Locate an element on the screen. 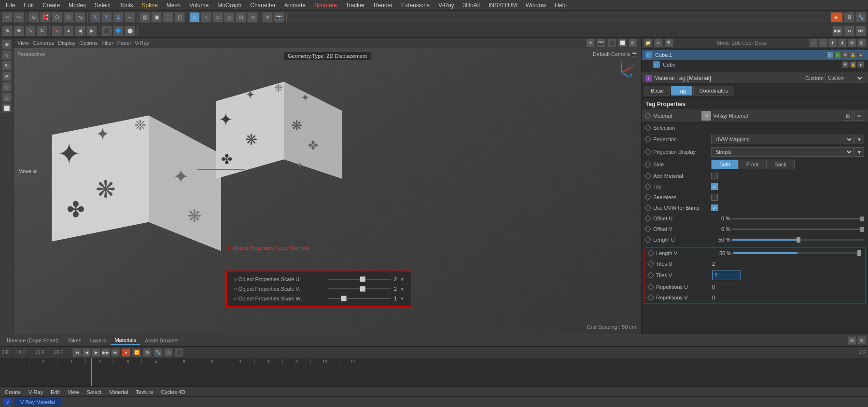  toolbar-live: ⊙ is located at coordinates (34, 17).